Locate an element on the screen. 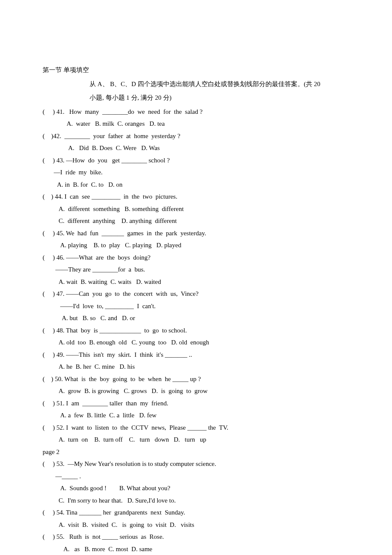 This screenshot has height=555, width=392. question-prompt: ( ) 48. That boy is _____________ to go … is located at coordinates (196, 331).